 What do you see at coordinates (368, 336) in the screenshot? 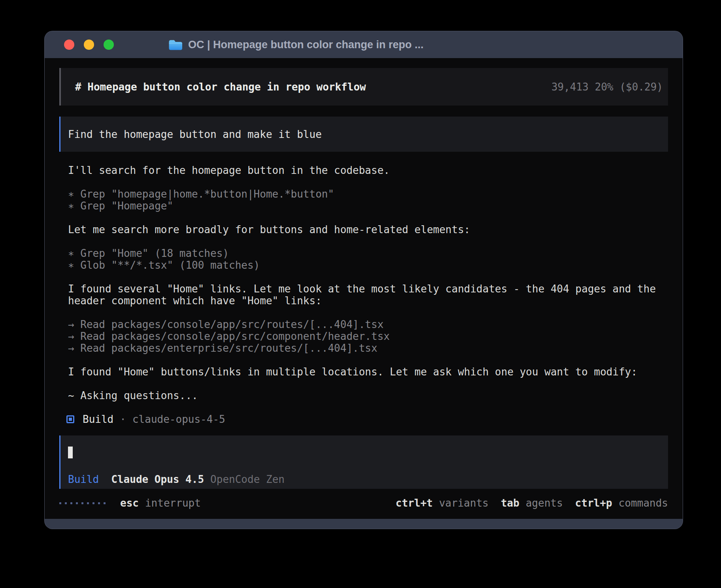
I see `tool-call-line: → Read packages/console/app/src/componen…` at bounding box center [368, 336].